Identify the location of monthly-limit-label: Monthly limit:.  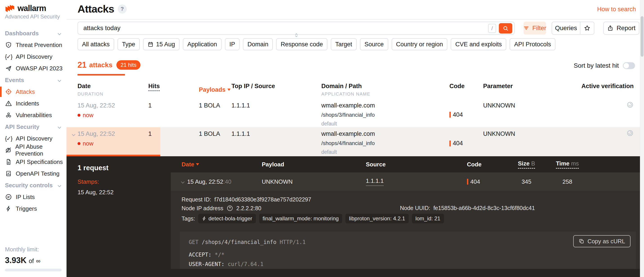
(33, 249).